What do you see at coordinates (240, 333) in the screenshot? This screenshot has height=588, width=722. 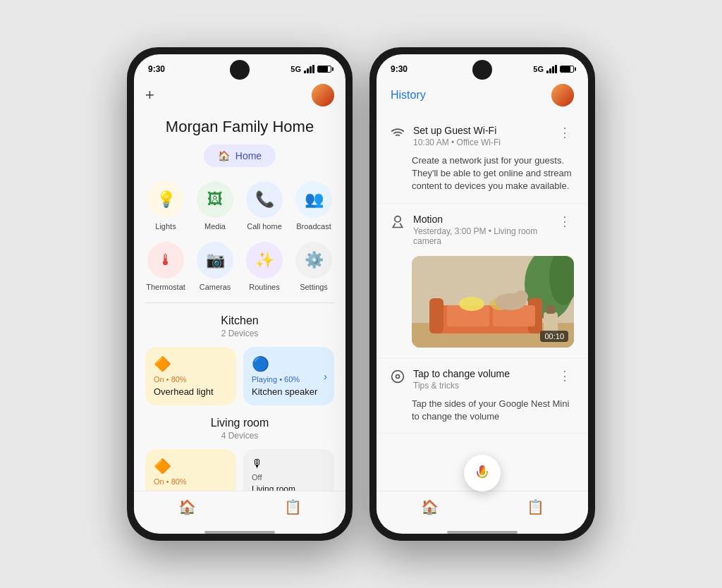 I see `kitchen-subtitle: 2 Devices` at bounding box center [240, 333].